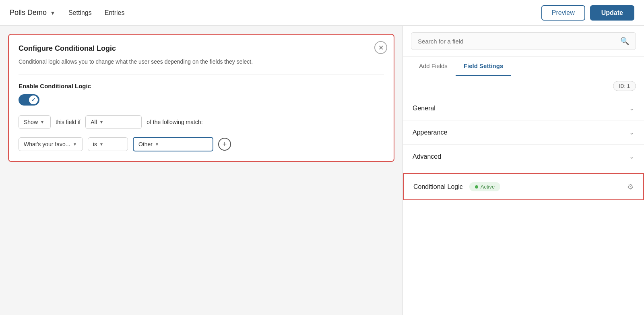  I want to click on update-button: Update, so click(612, 13).